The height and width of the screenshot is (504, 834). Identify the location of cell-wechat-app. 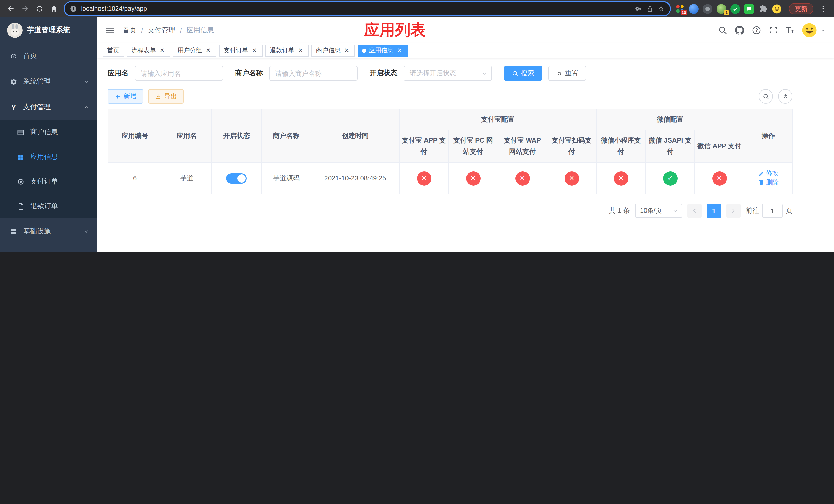
(720, 178).